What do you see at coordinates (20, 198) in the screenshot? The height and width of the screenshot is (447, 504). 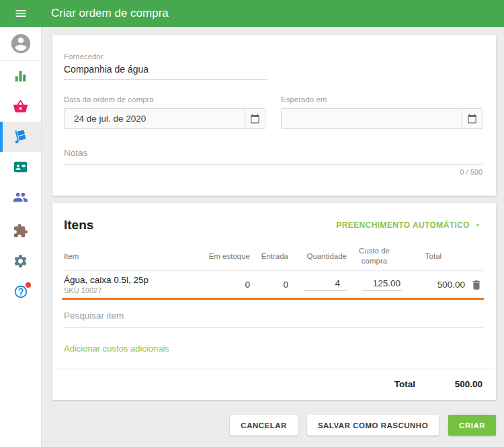 I see `employees-icon` at bounding box center [20, 198].